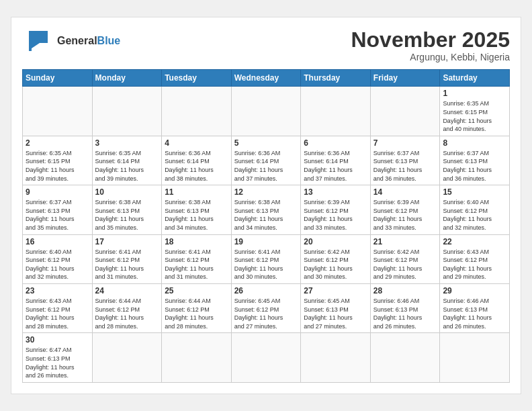 The width and height of the screenshot is (532, 411). I want to click on calendar-cell: 7Sunrise: 6:37 AM Sunset: 6:13 PM Daylig…, so click(405, 160).